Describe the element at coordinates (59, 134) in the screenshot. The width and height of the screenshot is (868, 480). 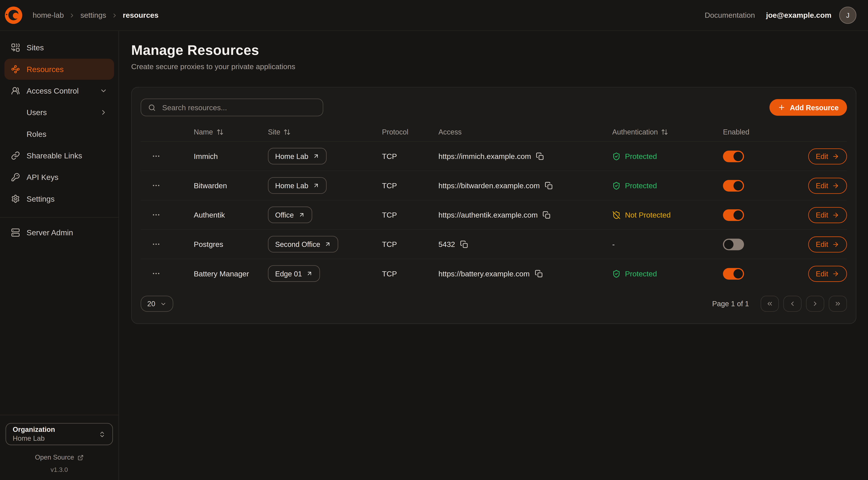
I see `sidebar-item-roles: Roles` at that location.